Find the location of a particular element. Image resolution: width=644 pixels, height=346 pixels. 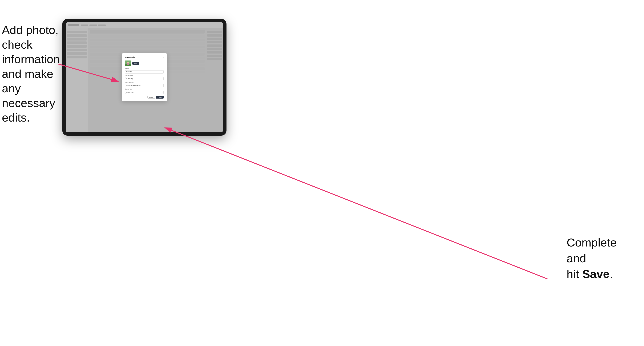

photo-row: Upload is located at coordinates (144, 63).